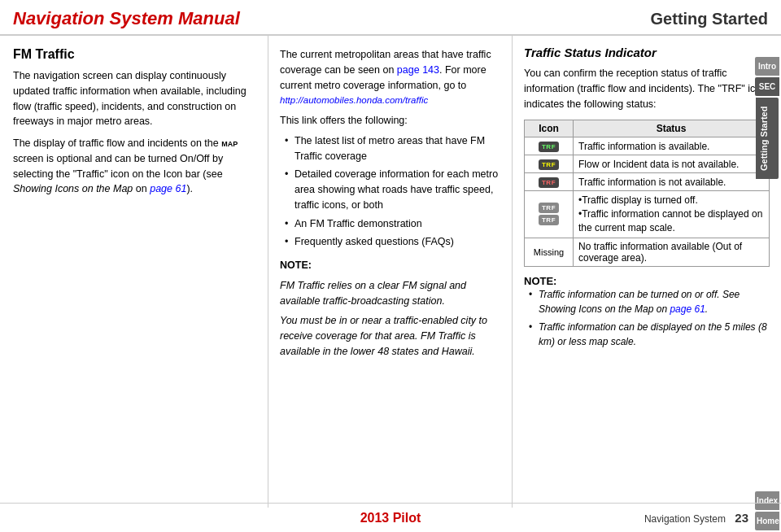 The width and height of the screenshot is (781, 532). I want to click on footer-nav-label: Navigation System, so click(685, 519).